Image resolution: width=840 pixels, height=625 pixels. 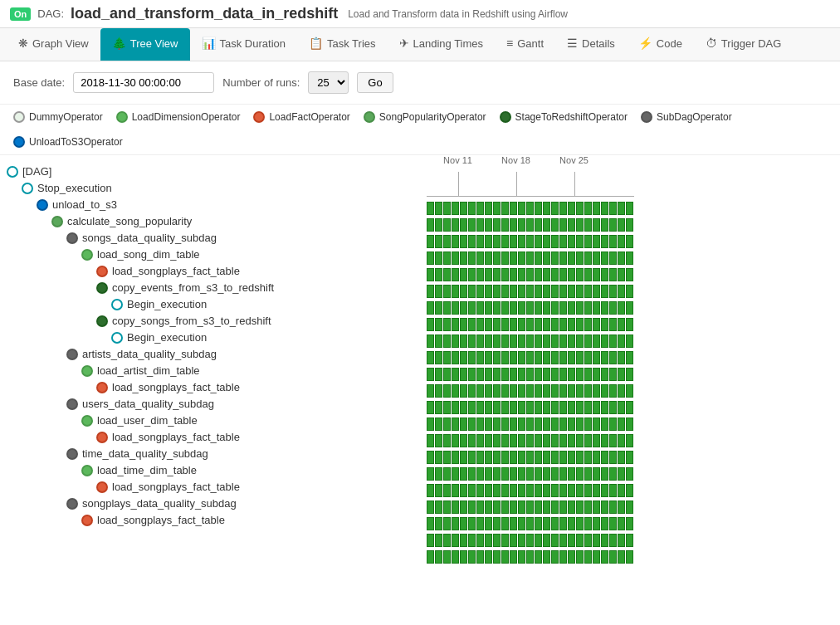 I want to click on tree-node: songs_data_quality_subdag, so click(x=212, y=238).